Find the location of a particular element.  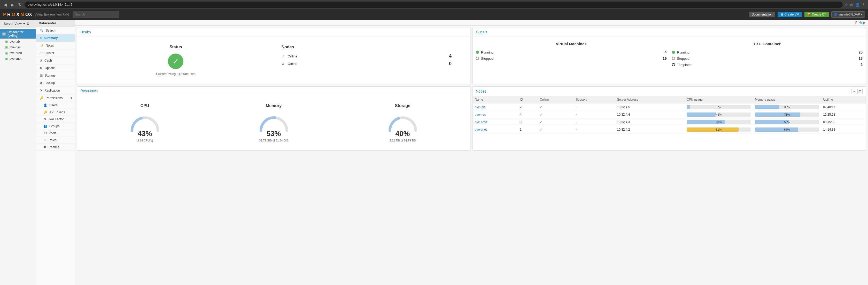

vm-running-row: Running 4 is located at coordinates (571, 52).